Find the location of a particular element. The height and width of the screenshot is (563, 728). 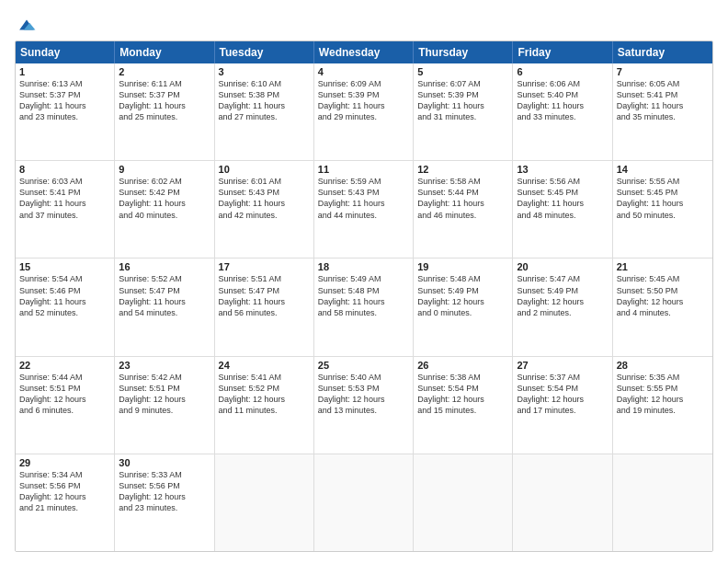

calendar-day-14: 14Sunrise: 5:55 AMSunset: 5:45 PMDayligh… is located at coordinates (663, 210).